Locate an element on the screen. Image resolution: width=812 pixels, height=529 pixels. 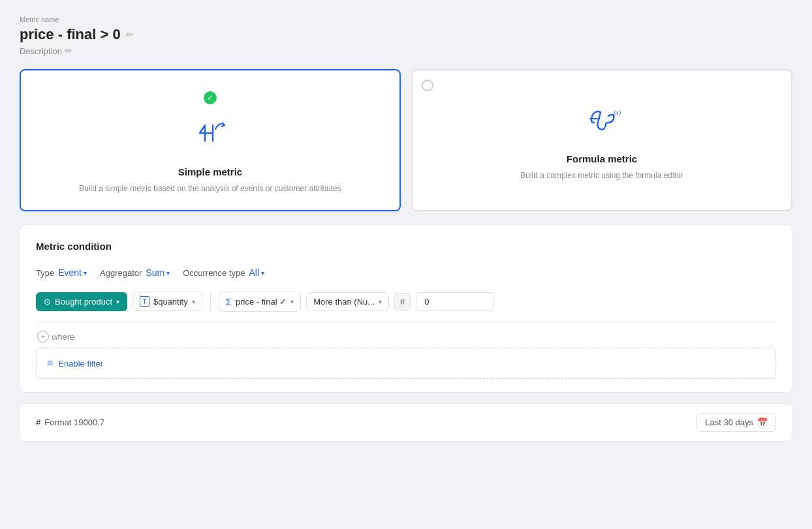
date-range-button: Last 30 days 📅 is located at coordinates (736, 423).